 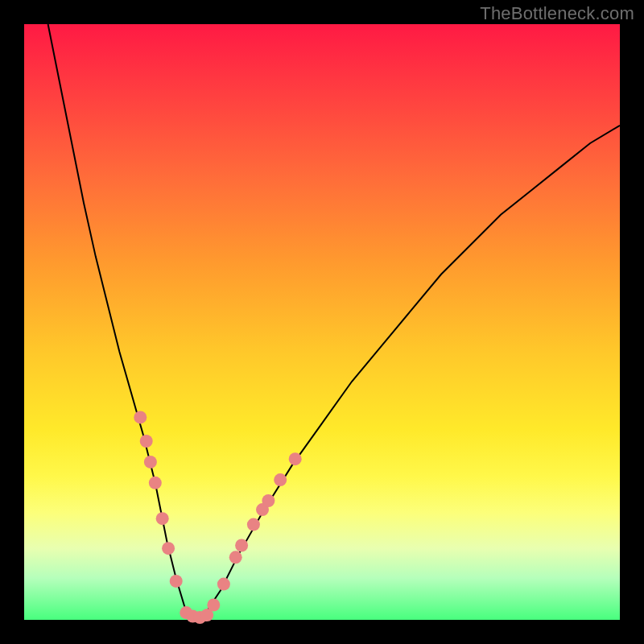 I want to click on marker-group, so click(x=217, y=517).